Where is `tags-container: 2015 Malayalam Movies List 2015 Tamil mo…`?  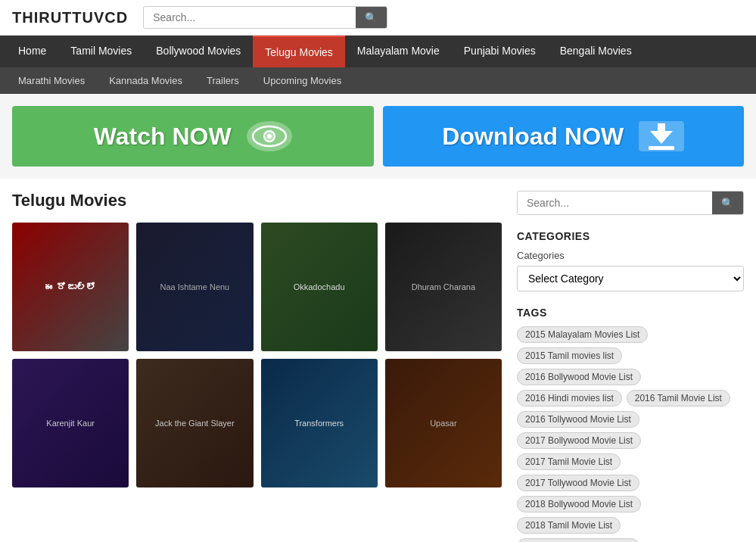
tags-container: 2015 Malayalam Movies List 2015 Tamil mo… is located at coordinates (630, 435).